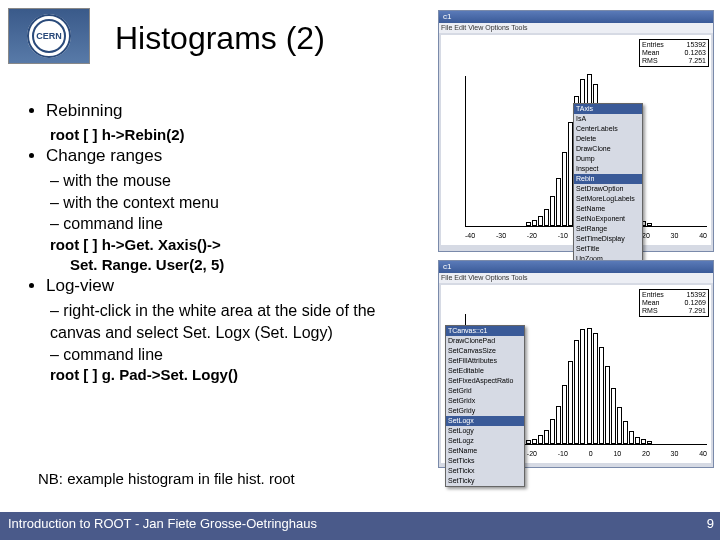  I want to click on sub-cmdline-text: command line, so click(113, 224).